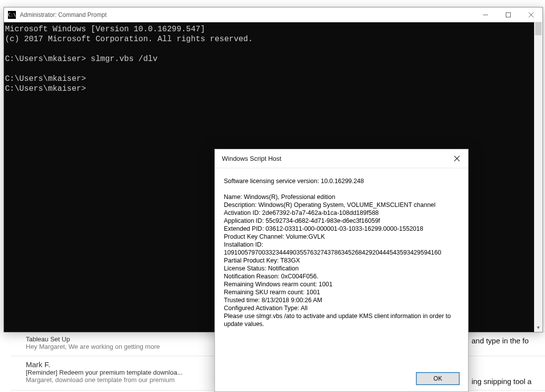 This screenshot has height=392, width=545. What do you see at coordinates (341, 237) in the screenshot?
I see `dialog-text-line: Product Key Channel: Volume:GVLK` at bounding box center [341, 237].